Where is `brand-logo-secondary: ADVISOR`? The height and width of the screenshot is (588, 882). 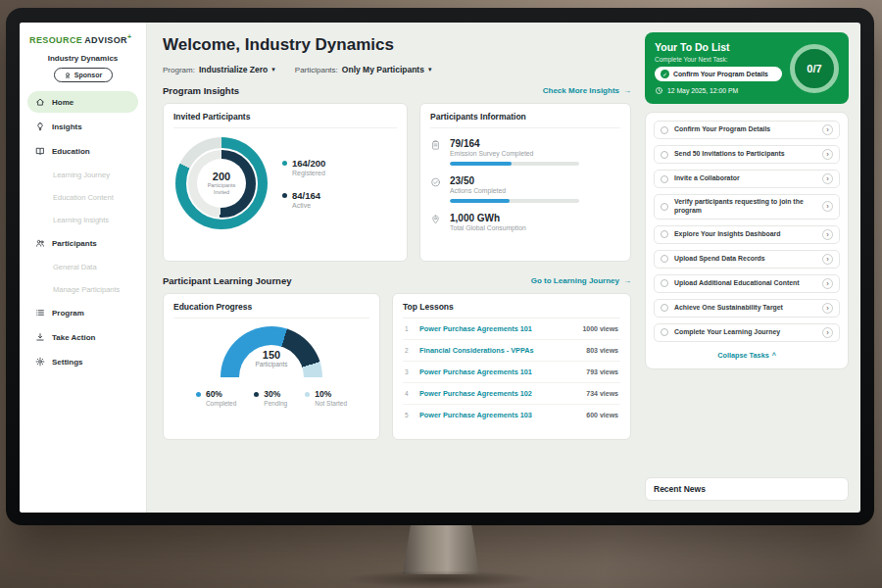 brand-logo-secondary: ADVISOR is located at coordinates (106, 40).